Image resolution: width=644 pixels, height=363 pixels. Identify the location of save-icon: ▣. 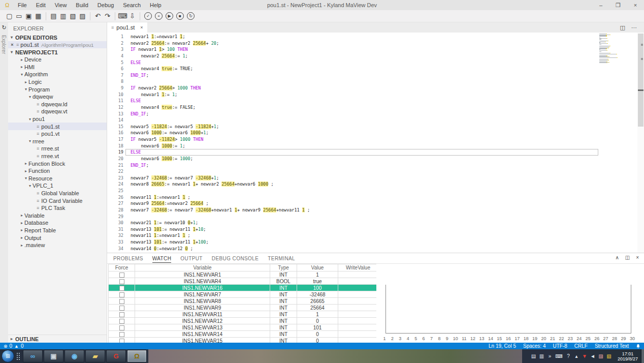
(28, 16).